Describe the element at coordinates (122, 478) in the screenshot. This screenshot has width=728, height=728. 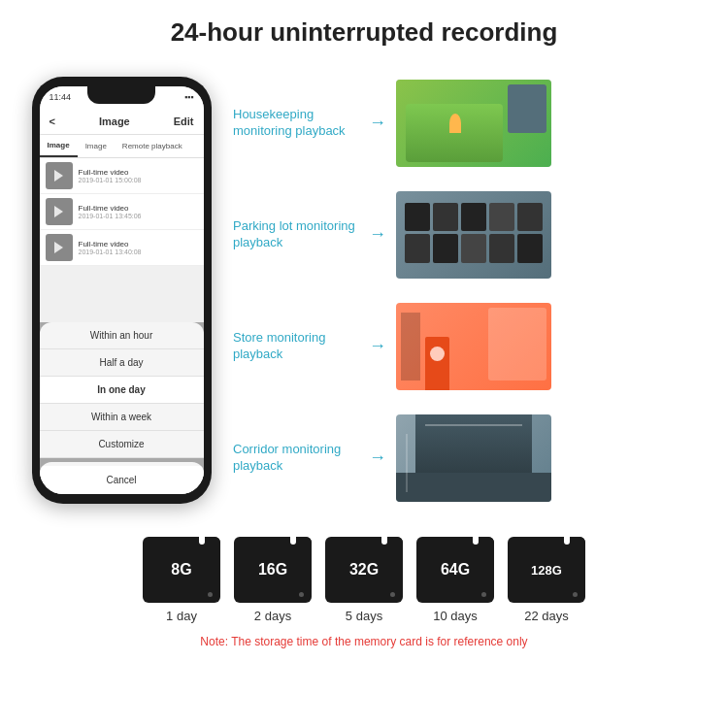
I see `phone-dropdown-cancel: Cancel` at that location.